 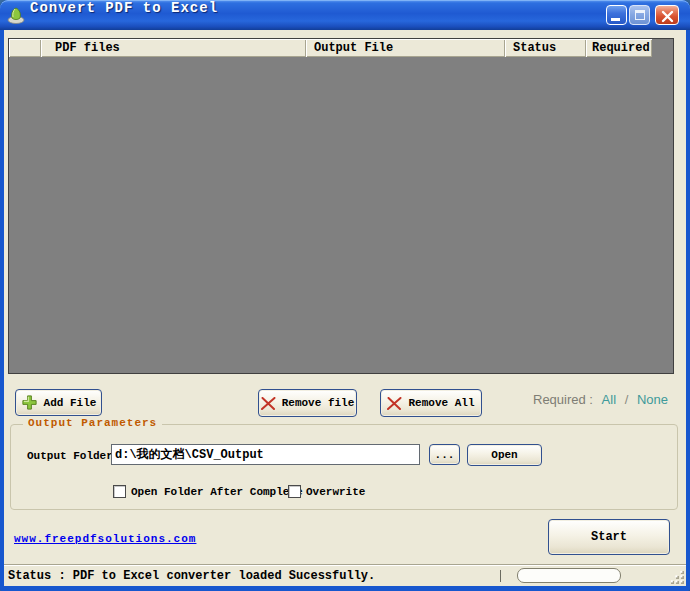 I want to click on resize-grip-icon, so click(x=678, y=578).